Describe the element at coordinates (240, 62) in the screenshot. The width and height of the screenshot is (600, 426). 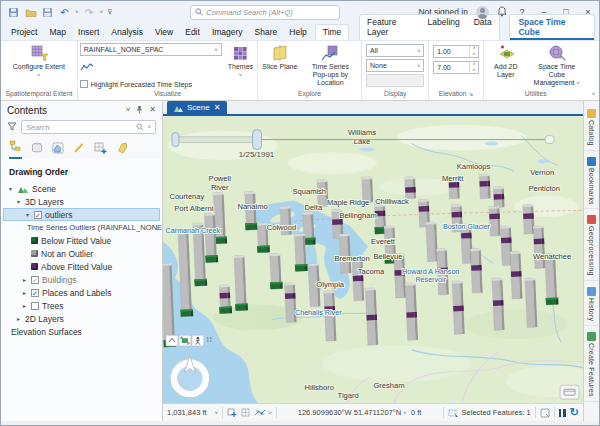
I see `themes-button: Themes˅` at that location.